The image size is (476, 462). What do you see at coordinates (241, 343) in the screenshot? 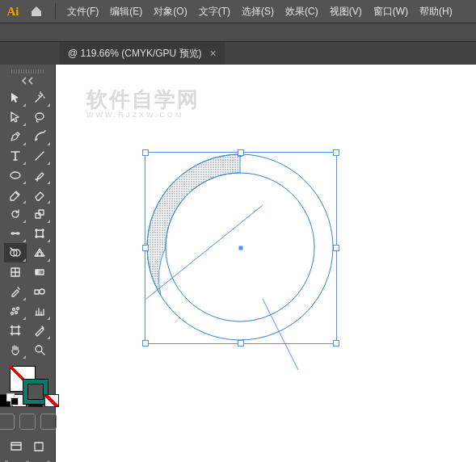
I see `bbox-handle-bm` at bounding box center [241, 343].